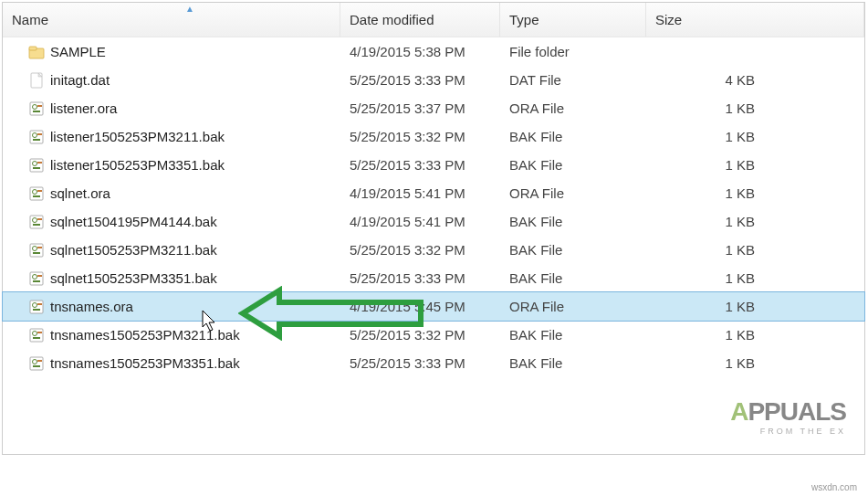 The height and width of the screenshot is (496, 868). I want to click on cell-name: listener1505253PM3351.bak, so click(172, 165).